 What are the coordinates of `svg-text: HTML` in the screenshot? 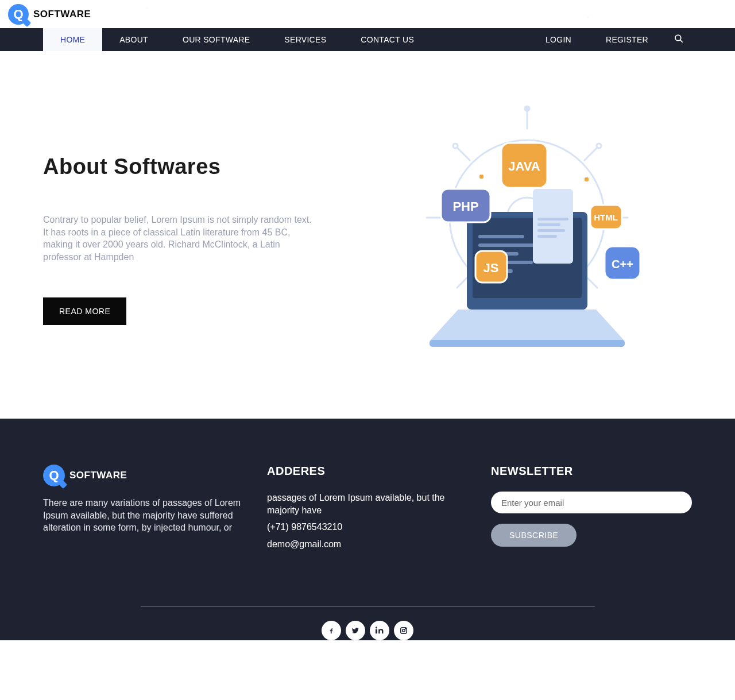 It's located at (606, 217).